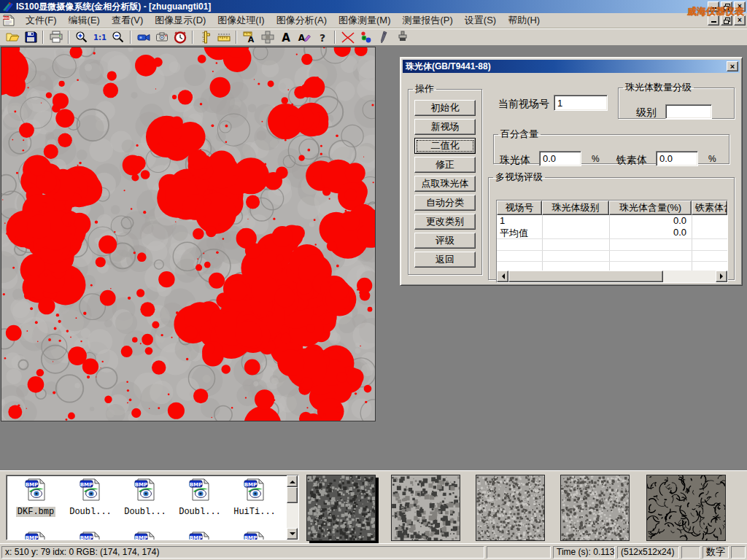 This screenshot has width=747, height=560. Describe the element at coordinates (612, 276) in the screenshot. I see `table-horizontal-scrollbar` at that location.